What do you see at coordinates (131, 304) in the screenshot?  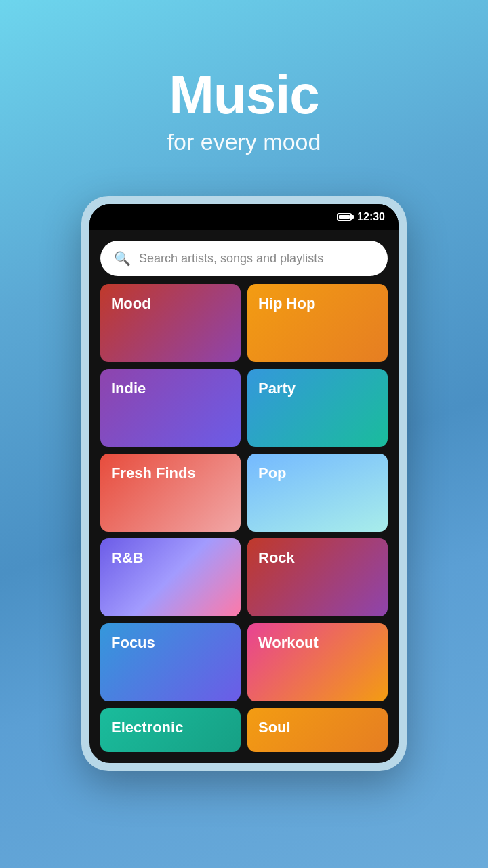 I see `genre-label-mood: Mood` at bounding box center [131, 304].